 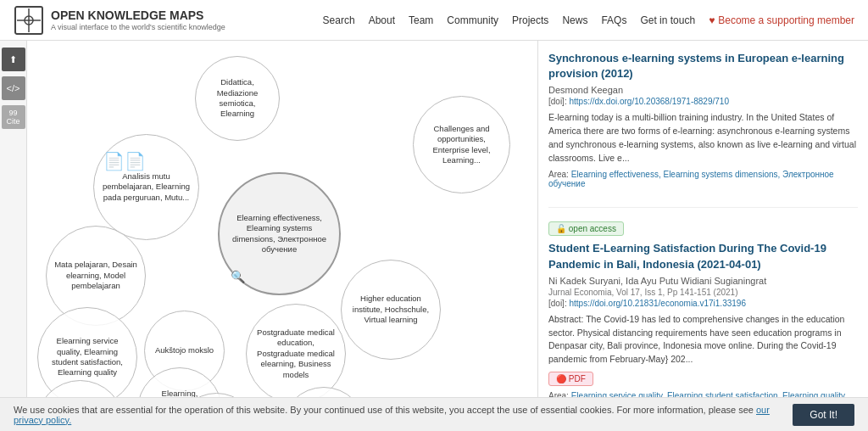 What do you see at coordinates (704, 281) in the screenshot?
I see `paper-2-author: Ni Kadek Suryani, Ida Ayu Putu Widiani S…` at bounding box center [704, 281].